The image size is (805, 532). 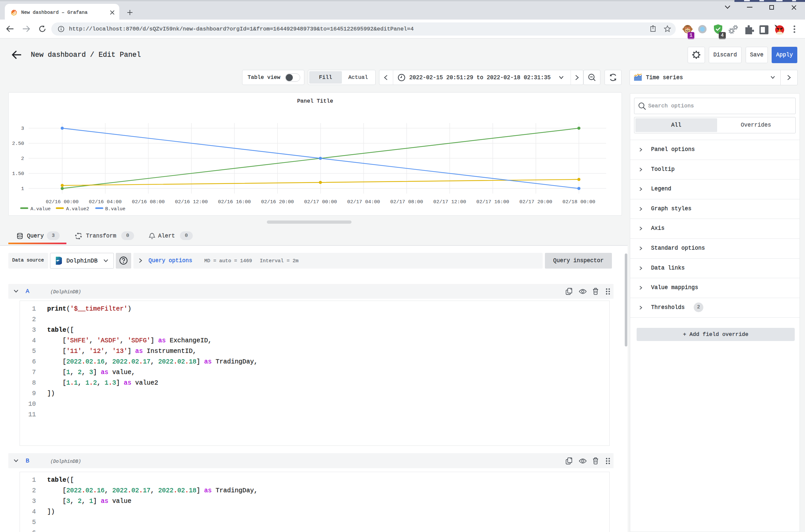 I want to click on svg-text: 02/17 04:00, so click(x=364, y=202).